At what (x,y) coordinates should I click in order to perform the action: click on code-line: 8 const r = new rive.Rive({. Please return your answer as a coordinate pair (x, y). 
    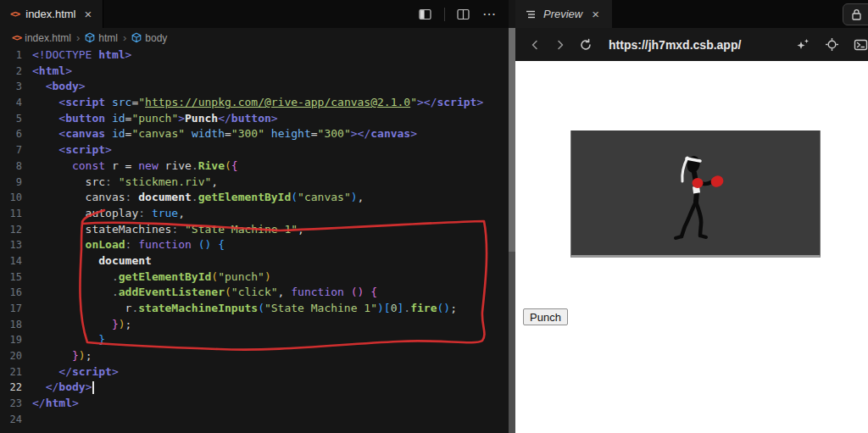
    Looking at the image, I should click on (254, 166).